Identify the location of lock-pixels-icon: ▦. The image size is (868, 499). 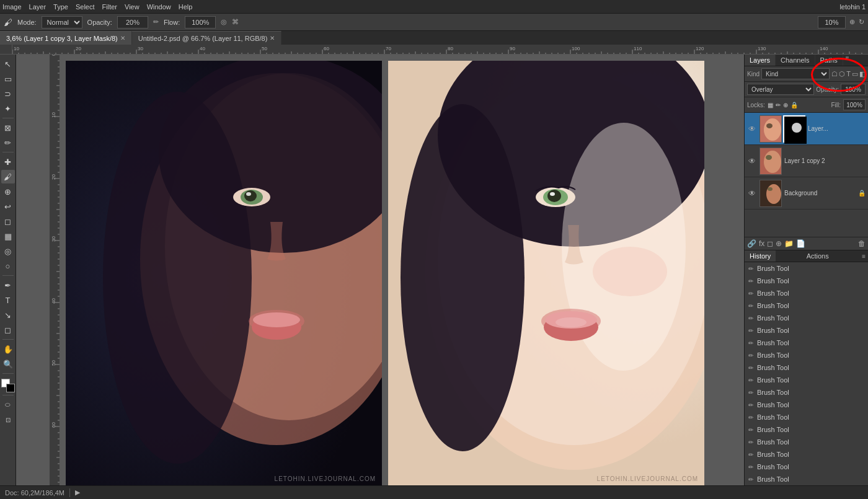
(770, 105).